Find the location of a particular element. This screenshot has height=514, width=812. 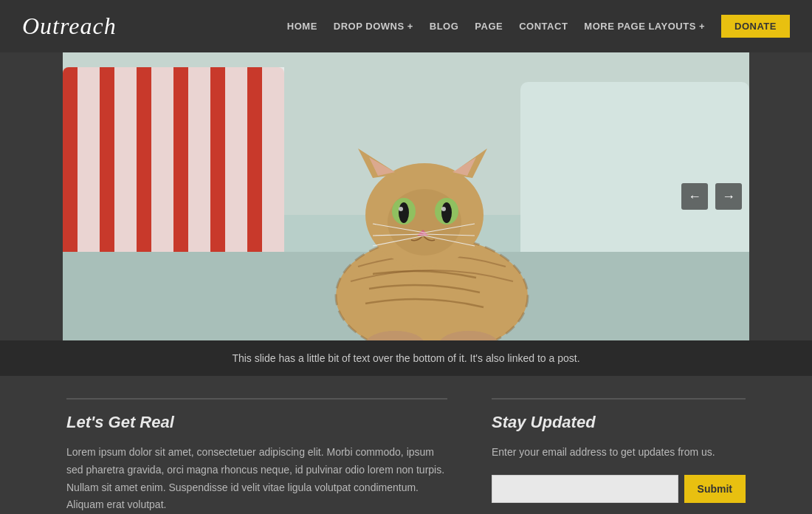

logo: Outreach is located at coordinates (69, 27).